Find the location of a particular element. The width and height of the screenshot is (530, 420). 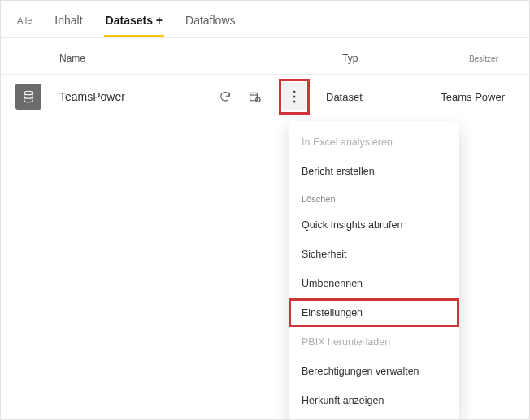

row-name: TeamsPower is located at coordinates (141, 97).